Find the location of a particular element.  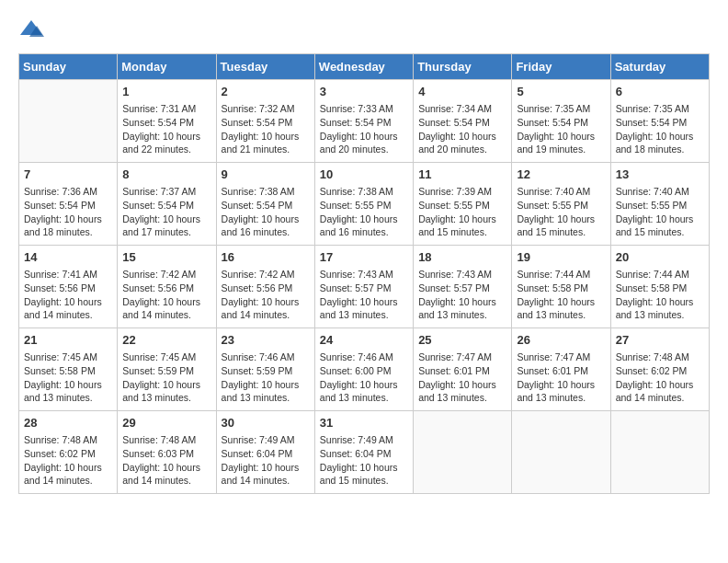

day-info: Sunrise: 7:45 AMSunset: 5:59 PMDaylight:… is located at coordinates (166, 377).